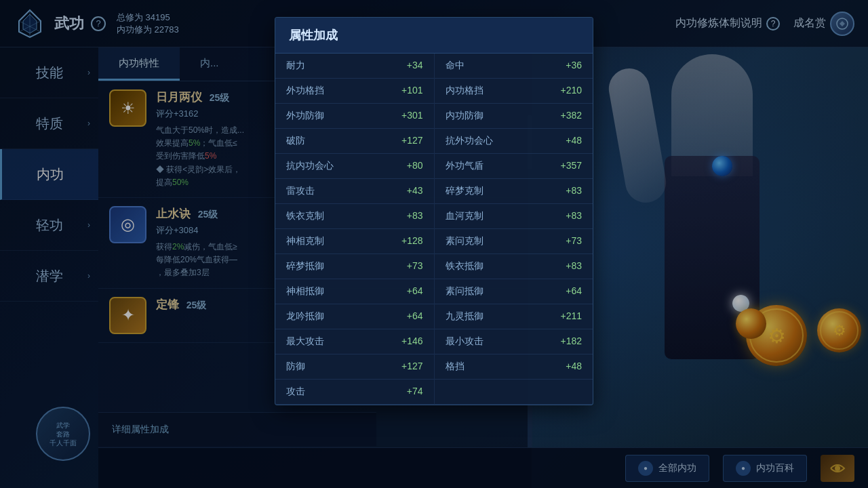  What do you see at coordinates (434, 342) in the screenshot?
I see `table-row: 最大攻击+146 最小攻击+182` at bounding box center [434, 342].